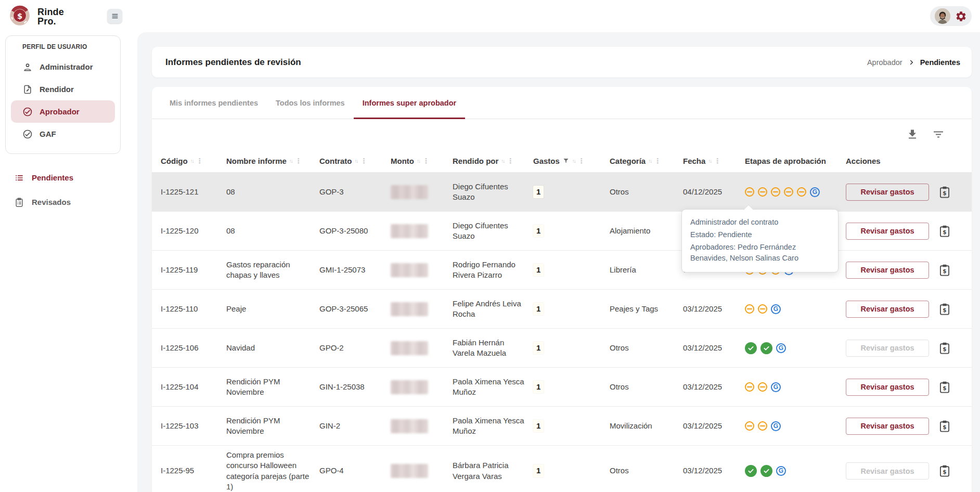 The image size is (980, 492). What do you see at coordinates (562, 103) in the screenshot?
I see `tabs: Mis informes pendientesTodos los informe…` at bounding box center [562, 103].